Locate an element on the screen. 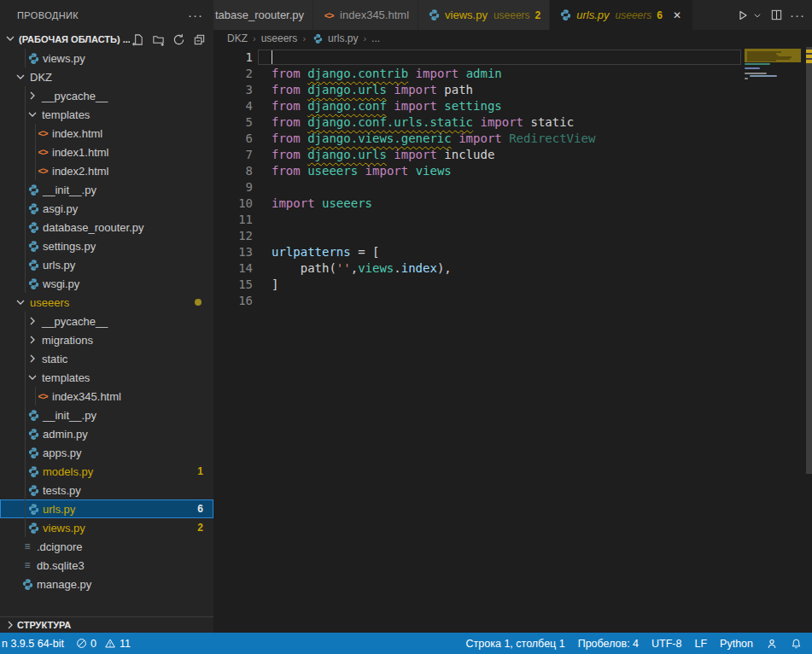 Image resolution: width=812 pixels, height=654 pixels. line-number: 5 is located at coordinates (233, 123).